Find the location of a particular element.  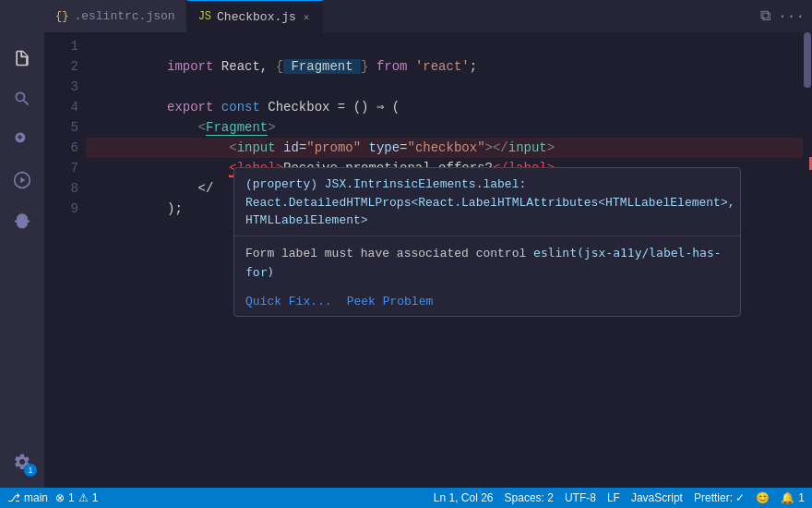

token-react-str: 'react' is located at coordinates (443, 67).